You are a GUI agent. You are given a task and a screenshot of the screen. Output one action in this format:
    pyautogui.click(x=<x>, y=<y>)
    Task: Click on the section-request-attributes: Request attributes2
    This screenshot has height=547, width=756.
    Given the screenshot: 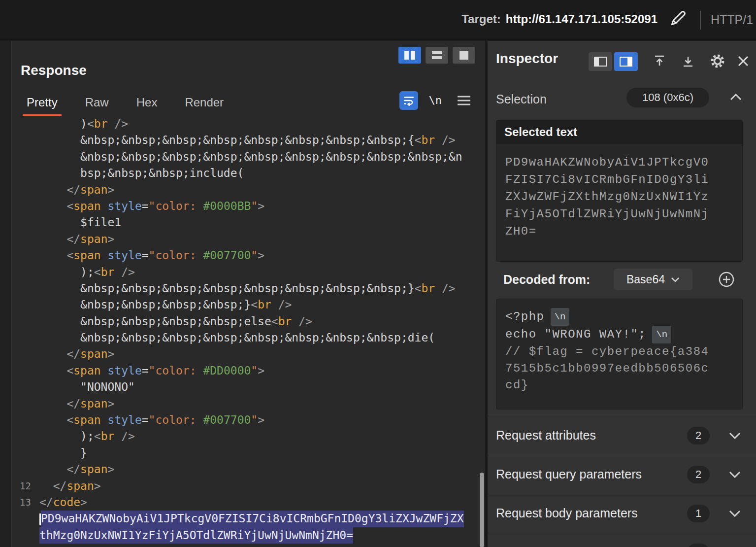 What is the action you would take?
    pyautogui.click(x=622, y=436)
    